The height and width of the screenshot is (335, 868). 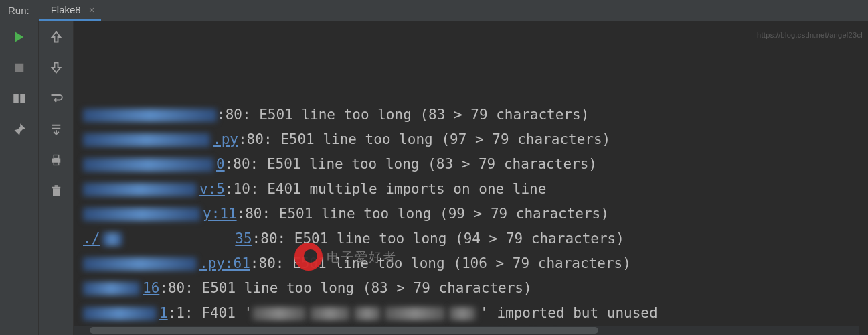 I want to click on location: :10, so click(x=238, y=189).